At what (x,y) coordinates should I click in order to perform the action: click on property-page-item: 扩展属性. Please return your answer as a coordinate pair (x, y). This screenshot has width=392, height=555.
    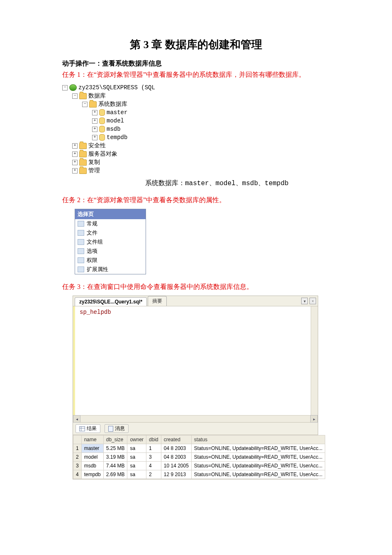
    Looking at the image, I should click on (110, 269).